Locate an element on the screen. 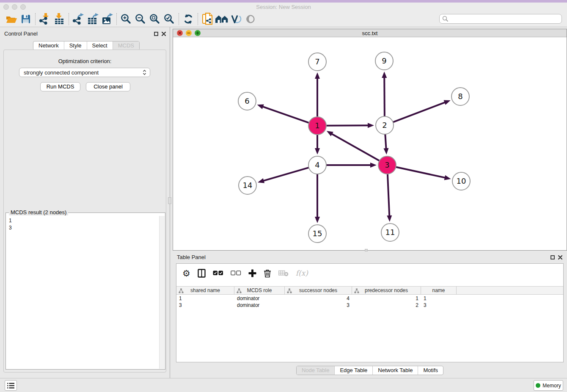 This screenshot has width=567, height=392. add-column-button is located at coordinates (252, 273).